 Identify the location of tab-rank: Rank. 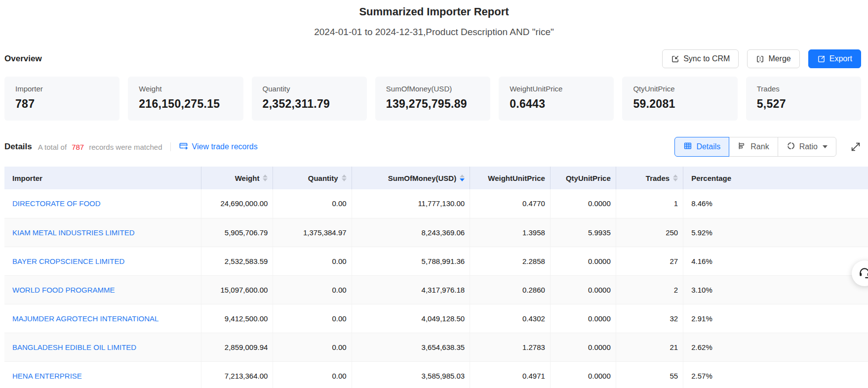
(753, 147).